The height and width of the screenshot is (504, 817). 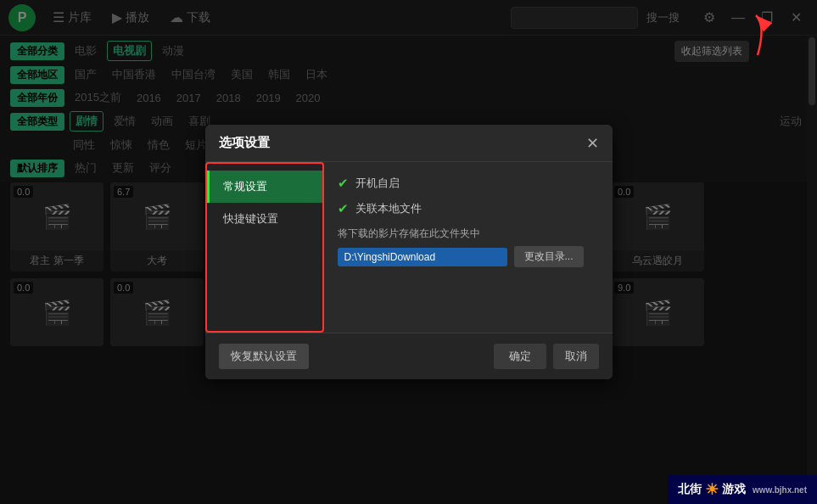 What do you see at coordinates (520, 356) in the screenshot?
I see `ok-button: 确定` at bounding box center [520, 356].